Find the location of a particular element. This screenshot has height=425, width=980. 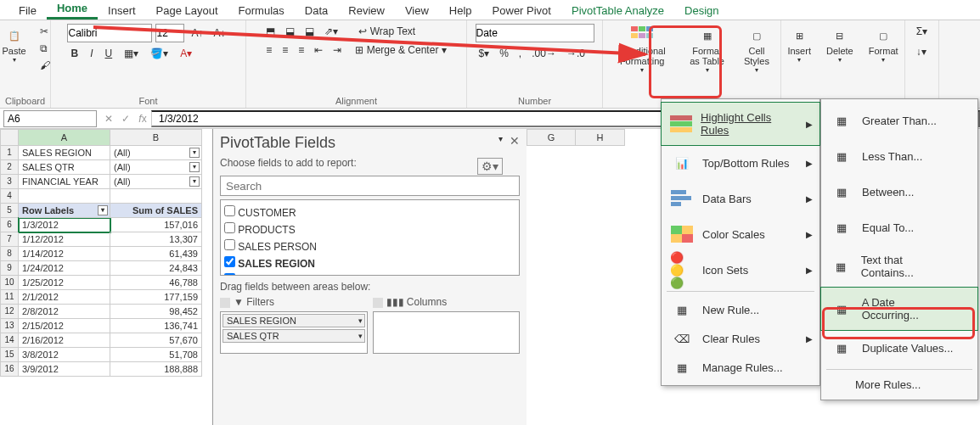

comma-button: , is located at coordinates (520, 53).